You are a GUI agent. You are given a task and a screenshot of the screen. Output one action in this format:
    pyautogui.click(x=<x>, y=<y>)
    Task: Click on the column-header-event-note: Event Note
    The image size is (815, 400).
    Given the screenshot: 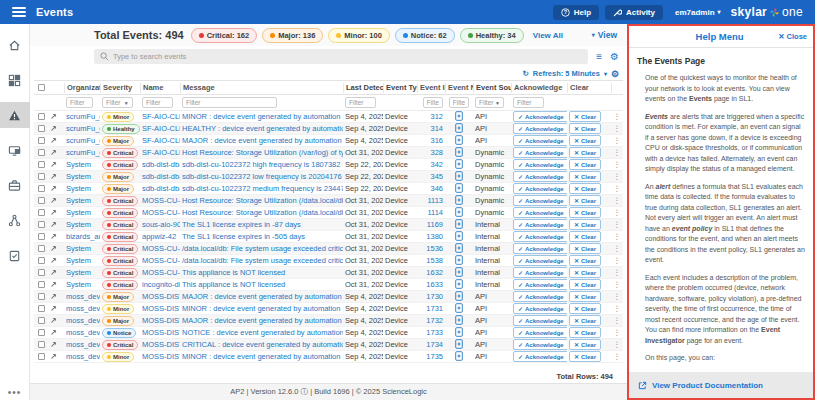 What is the action you would take?
    pyautogui.click(x=459, y=88)
    